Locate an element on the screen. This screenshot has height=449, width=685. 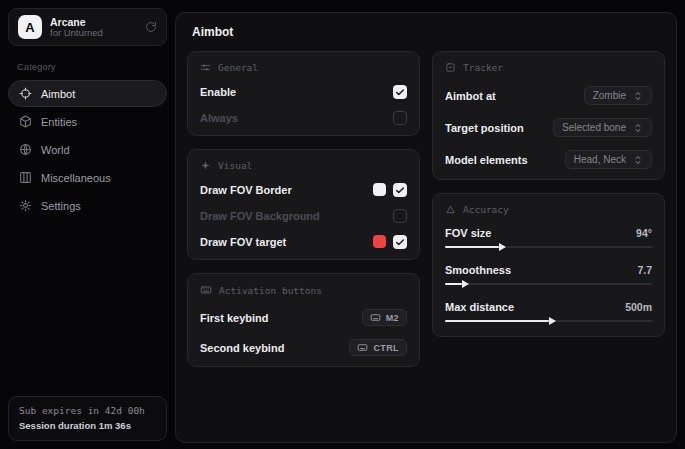
first-keybind-button: M2 is located at coordinates (384, 318).